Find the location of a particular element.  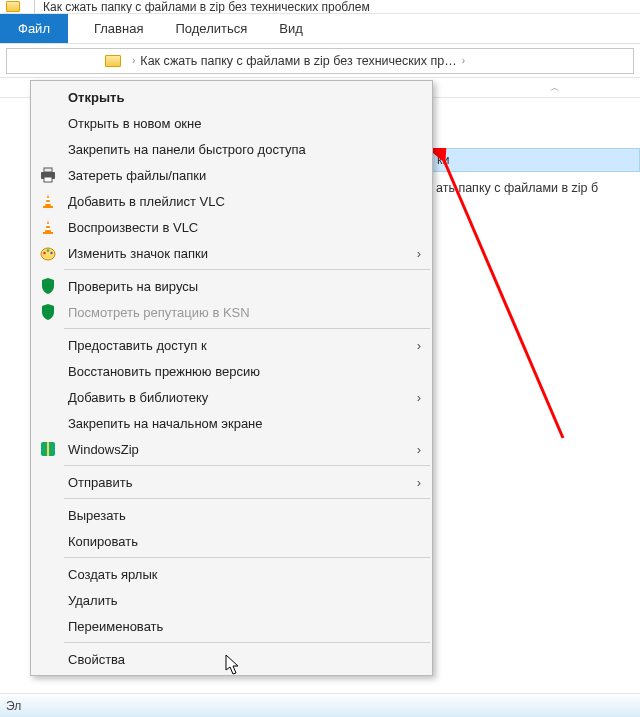

cm-label: Копировать is located at coordinates (244, 542).